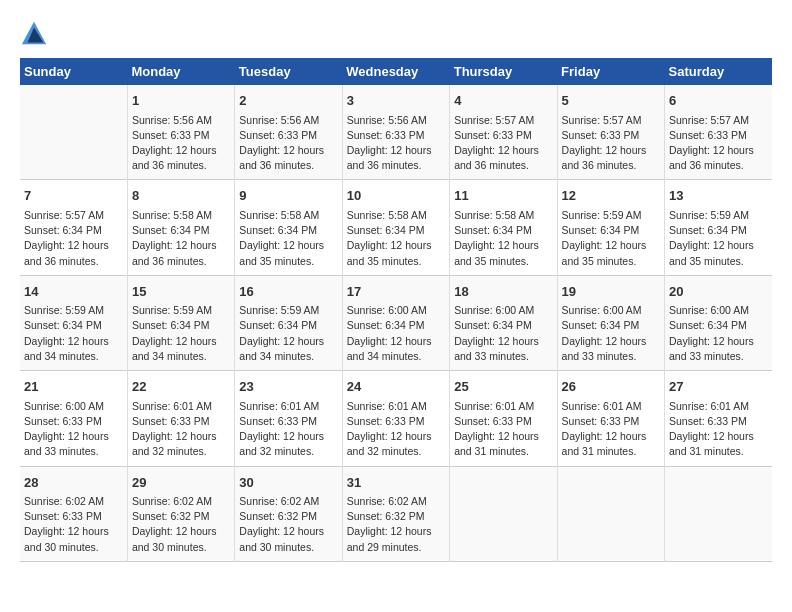 This screenshot has width=792, height=612. I want to click on calendar-cell: 3Sunrise: 5:56 AM Sunset: 6:33 PM Daylig…, so click(396, 132).